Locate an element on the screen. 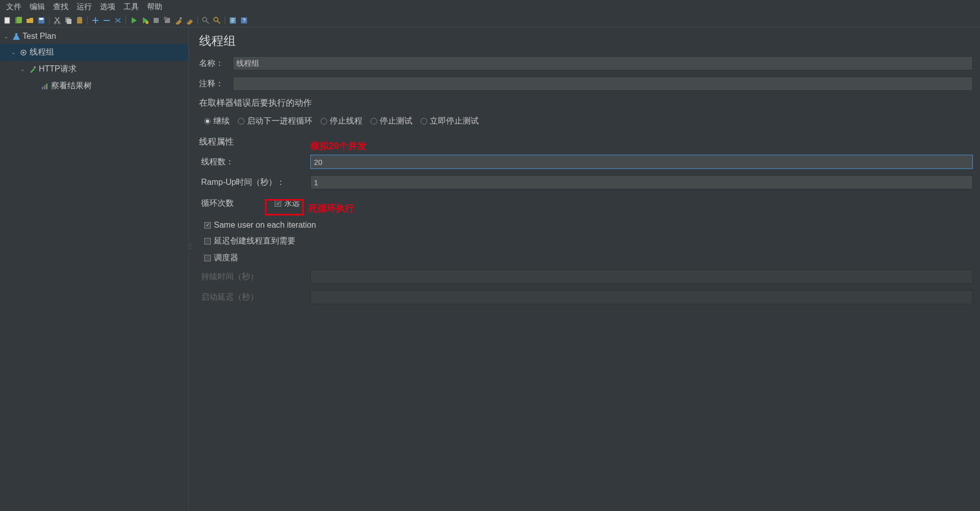 The width and height of the screenshot is (980, 511). tree-label: 线程组 is located at coordinates (42, 52).